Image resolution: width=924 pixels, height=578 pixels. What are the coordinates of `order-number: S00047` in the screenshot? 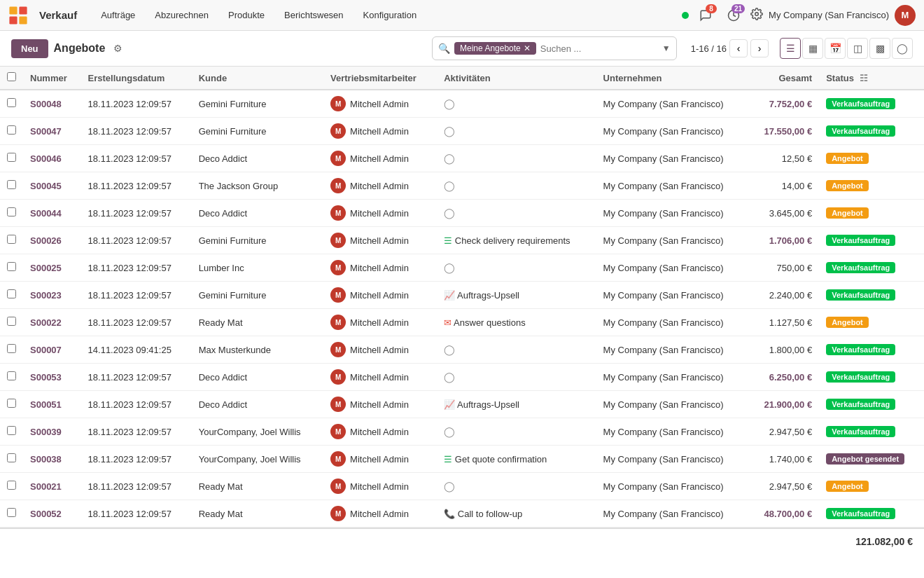 It's located at (46, 132).